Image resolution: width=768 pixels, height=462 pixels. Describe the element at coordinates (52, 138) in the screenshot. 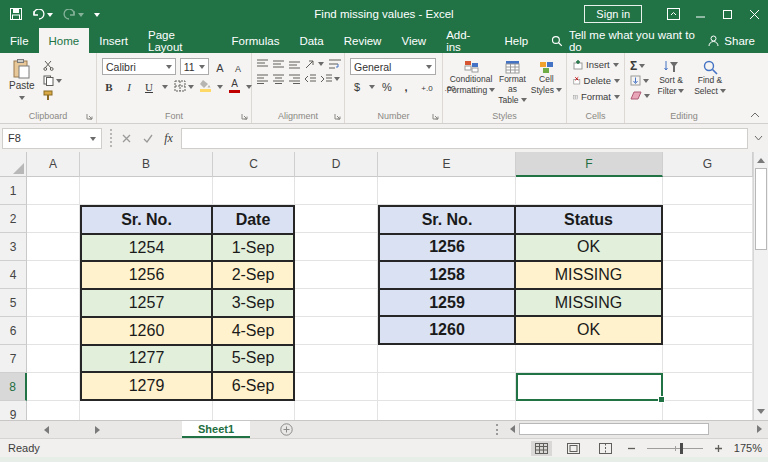

I see `name-box: F8` at that location.